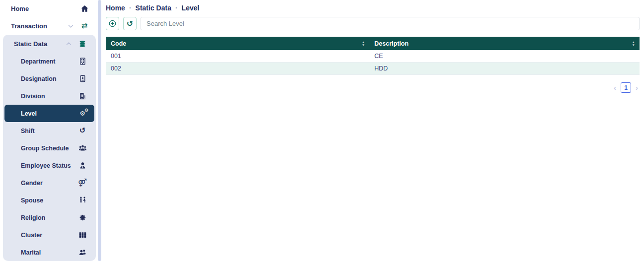  What do you see at coordinates (50, 235) in the screenshot?
I see `sidebar-item-cluster: Cluster` at bounding box center [50, 235].